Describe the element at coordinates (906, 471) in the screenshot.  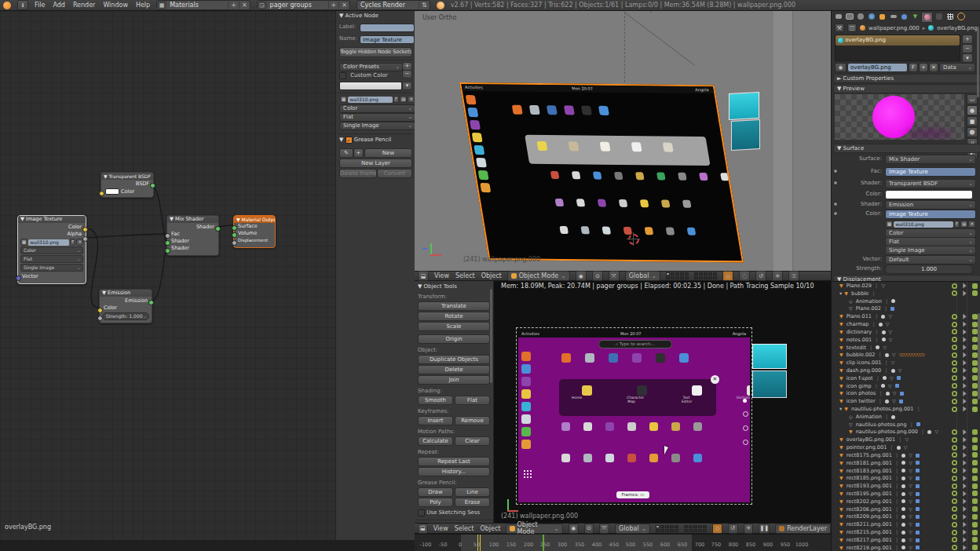
I see `outliner-row: ▾ ▼ rect8183.png.001 | ▽` at that location.